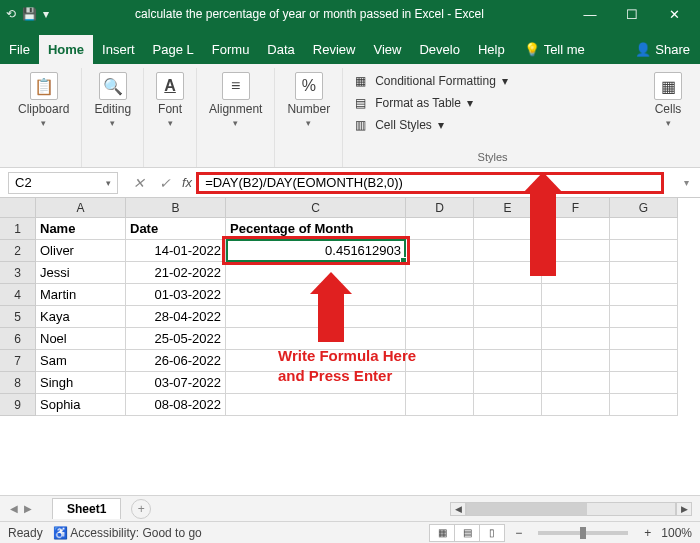  Describe the element at coordinates (426, 509) in the screenshot. I see `horizontal-scrollbar: ◀ ▶` at that location.